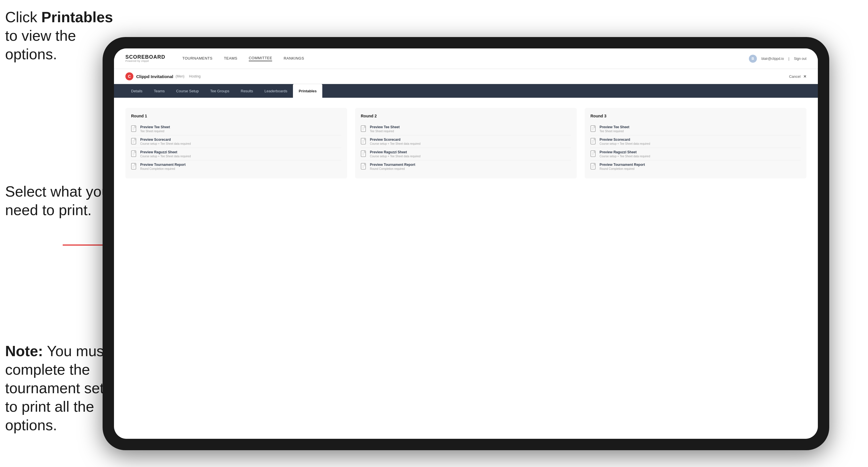  Describe the element at coordinates (466, 154) in the screenshot. I see `print-item-r2-3: Preview Raguzzi SheetCourse setup + Tee …` at that location.